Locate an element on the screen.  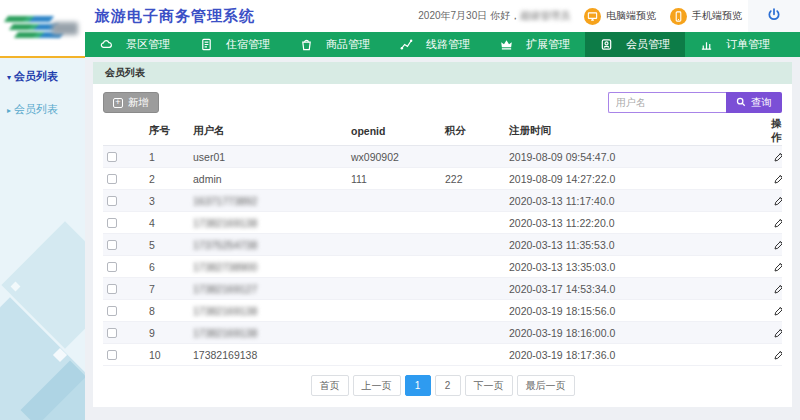
row-register-time: 2019-08-09 09:54:47.0 is located at coordinates (562, 157).